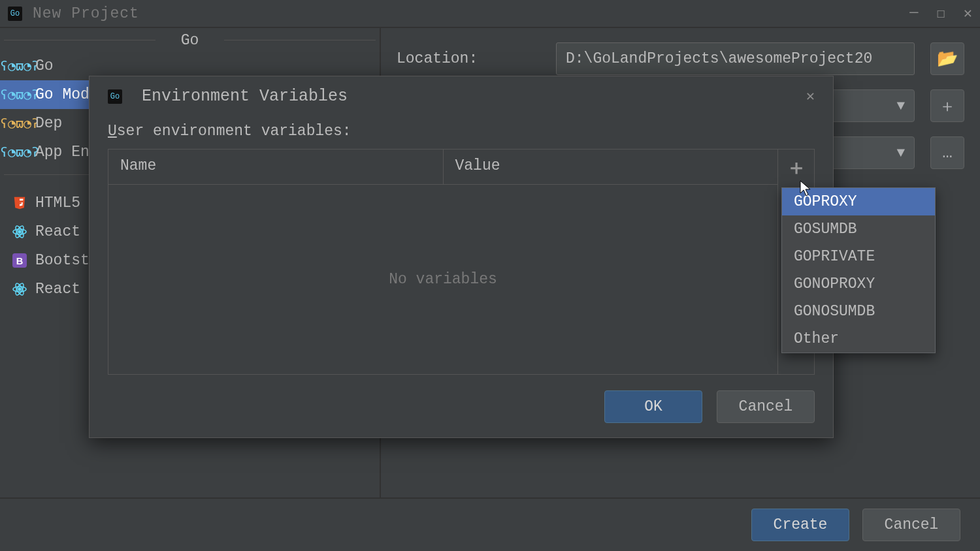 Image resolution: width=980 pixels, height=551 pixels. What do you see at coordinates (913, 13) in the screenshot?
I see `minimize-icon: —` at bounding box center [913, 13].